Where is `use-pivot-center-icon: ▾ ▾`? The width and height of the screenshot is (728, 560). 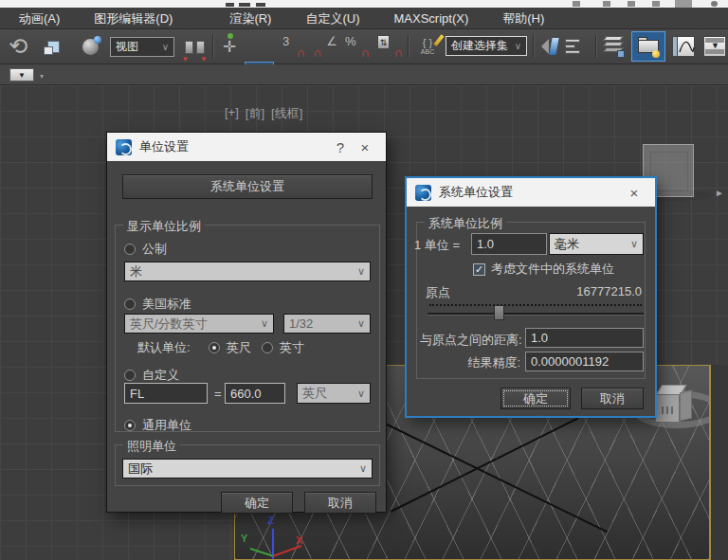 use-pivot-center-icon: ▾ ▾ is located at coordinates (194, 47).